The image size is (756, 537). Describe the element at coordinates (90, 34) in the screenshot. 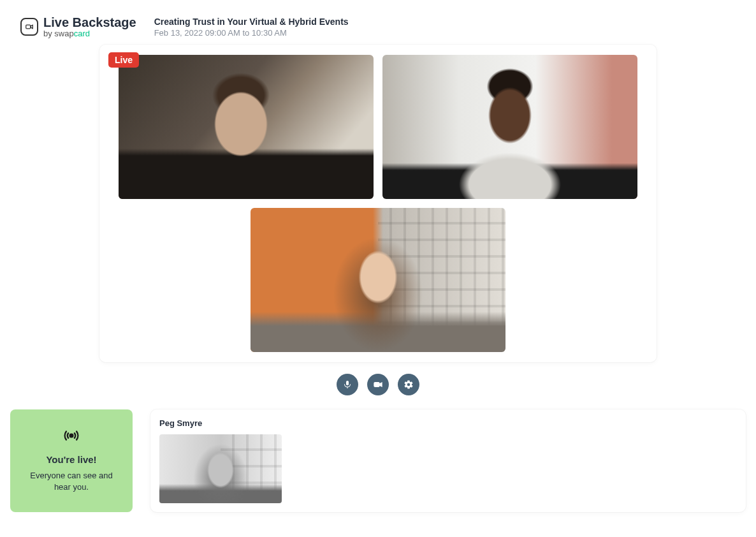

I see `logo-subtitle: by swapcard` at that location.